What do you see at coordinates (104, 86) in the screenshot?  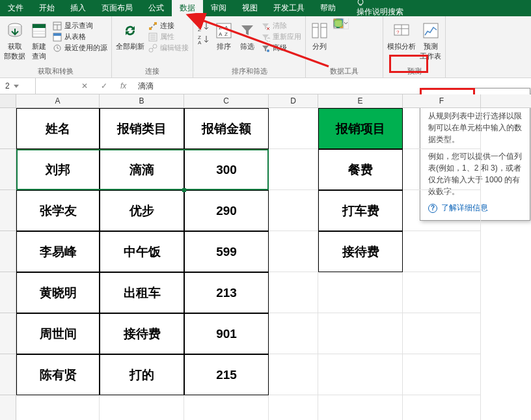 I see `confirm-formula-button: ✓` at bounding box center [104, 86].